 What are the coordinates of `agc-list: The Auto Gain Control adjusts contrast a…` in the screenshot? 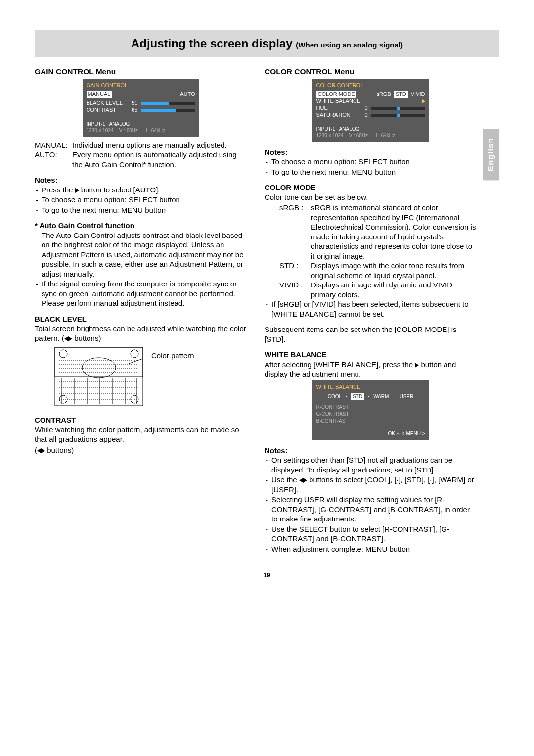 It's located at (140, 269).